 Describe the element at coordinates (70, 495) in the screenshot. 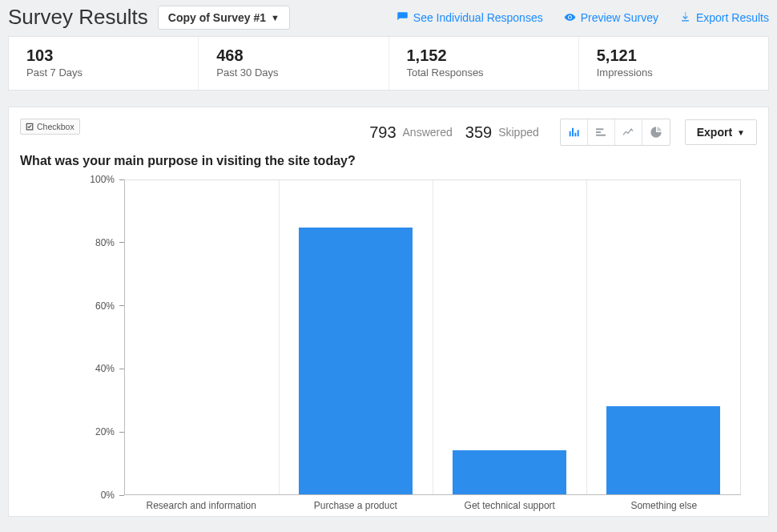

I see `y-tick-label: 0%` at that location.